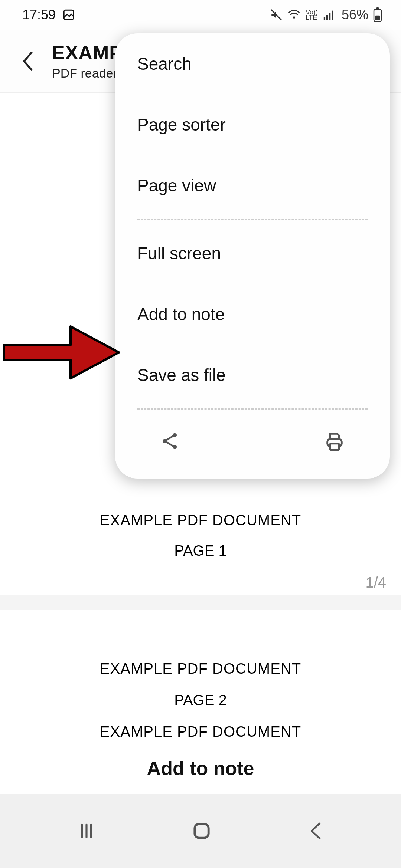 Image resolution: width=401 pixels, height=868 pixels. I want to click on recents-icon, so click(87, 831).